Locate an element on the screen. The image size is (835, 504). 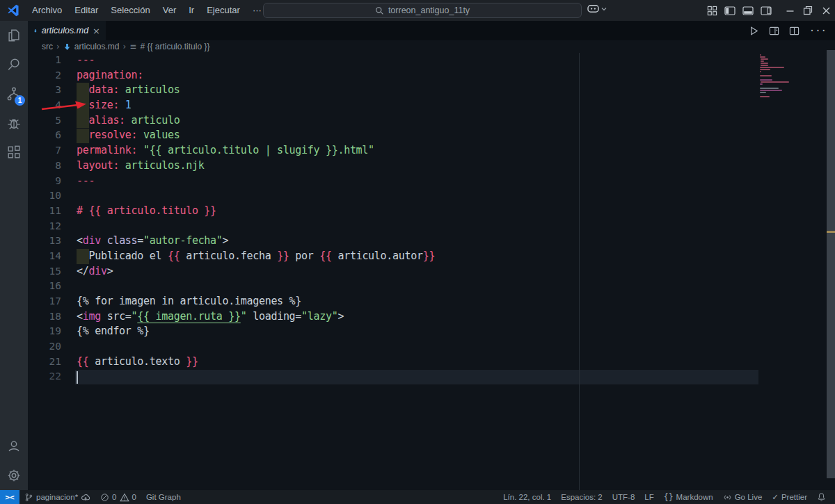
code-token: articulo.texto is located at coordinates (137, 361).